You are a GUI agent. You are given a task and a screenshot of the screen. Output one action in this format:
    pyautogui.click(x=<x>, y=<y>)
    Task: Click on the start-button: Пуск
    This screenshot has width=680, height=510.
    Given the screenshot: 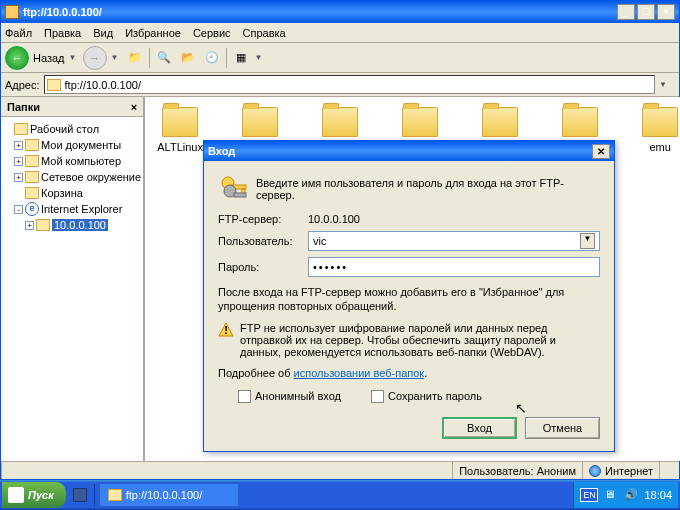 What is the action you would take?
    pyautogui.click(x=34, y=495)
    